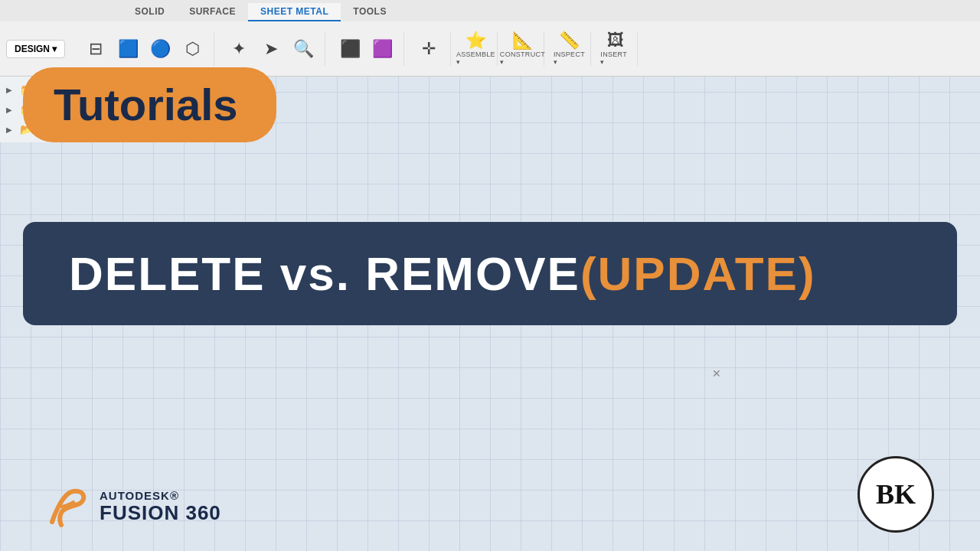 Image resolution: width=980 pixels, height=551 pixels. Describe the element at coordinates (429, 49) in the screenshot. I see `move-icon: ✛` at that location.